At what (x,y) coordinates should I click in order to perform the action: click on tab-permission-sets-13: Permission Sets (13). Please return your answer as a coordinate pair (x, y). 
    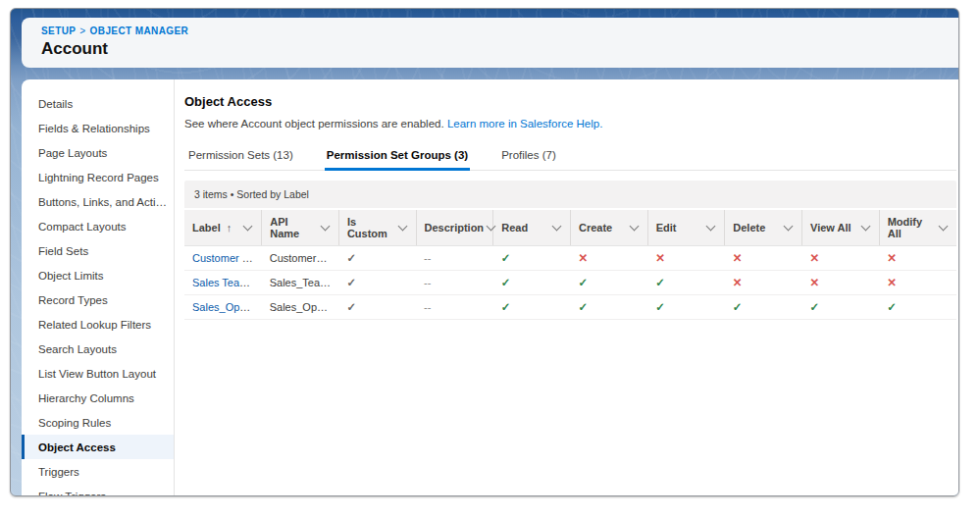
    Looking at the image, I should click on (241, 157).